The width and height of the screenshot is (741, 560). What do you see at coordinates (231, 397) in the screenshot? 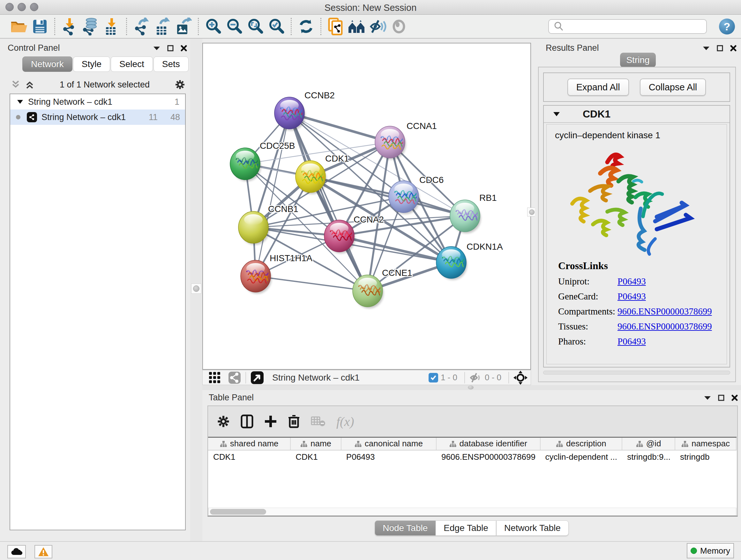
I see `table-panel-title: Table Panel` at bounding box center [231, 397].